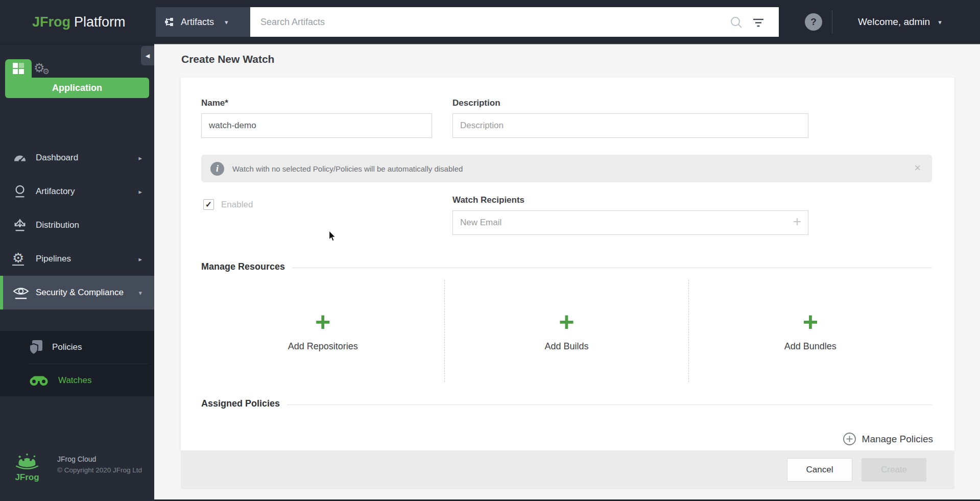  I want to click on distribution-icon, so click(24, 225).